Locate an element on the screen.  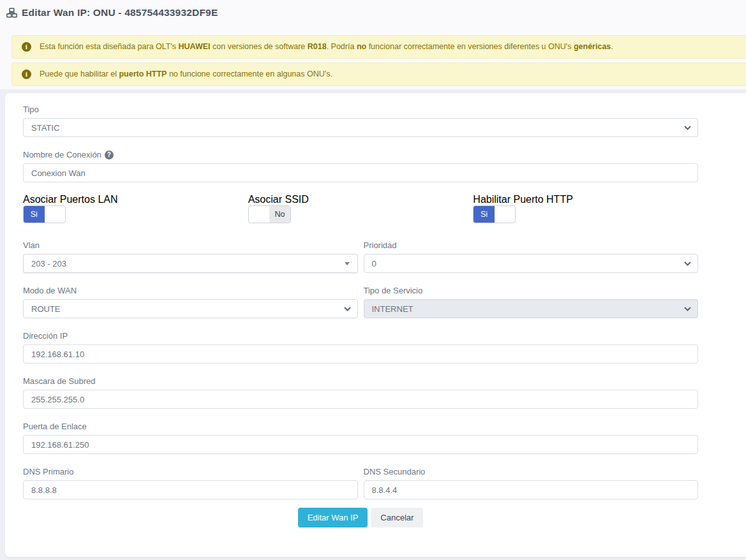
asociar-ssid-label: Asociar SSID is located at coordinates (278, 199).